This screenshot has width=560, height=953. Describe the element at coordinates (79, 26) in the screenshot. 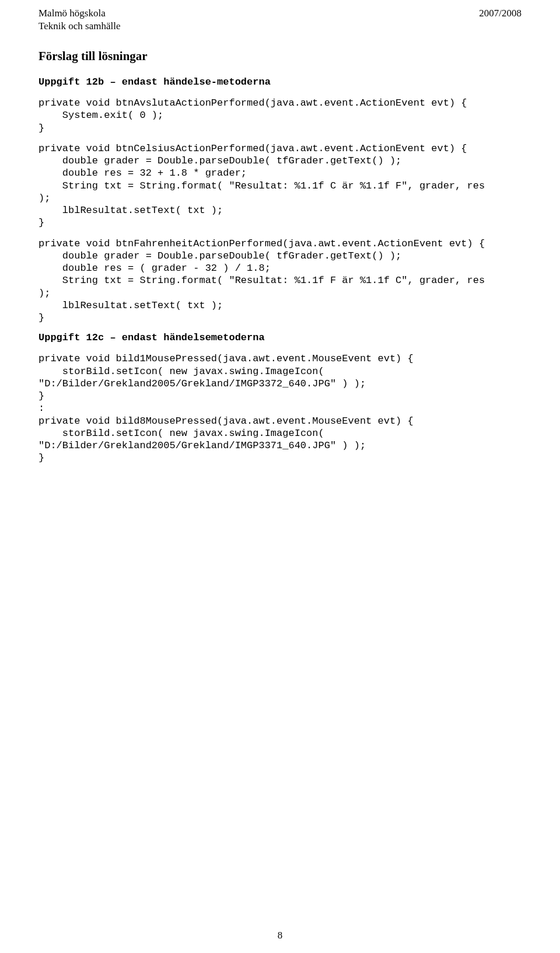

I see `org-line-2: Teknik och samhälle` at that location.